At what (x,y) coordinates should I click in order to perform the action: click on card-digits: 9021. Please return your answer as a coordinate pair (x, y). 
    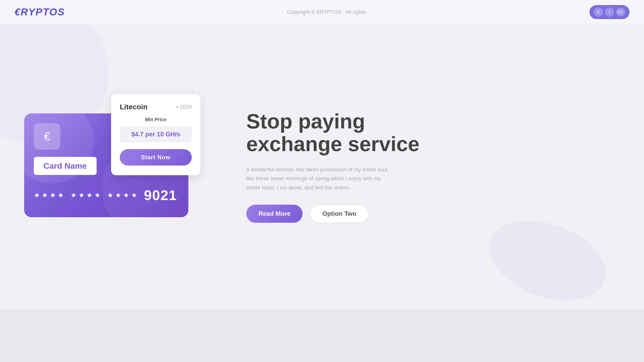
    Looking at the image, I should click on (160, 195).